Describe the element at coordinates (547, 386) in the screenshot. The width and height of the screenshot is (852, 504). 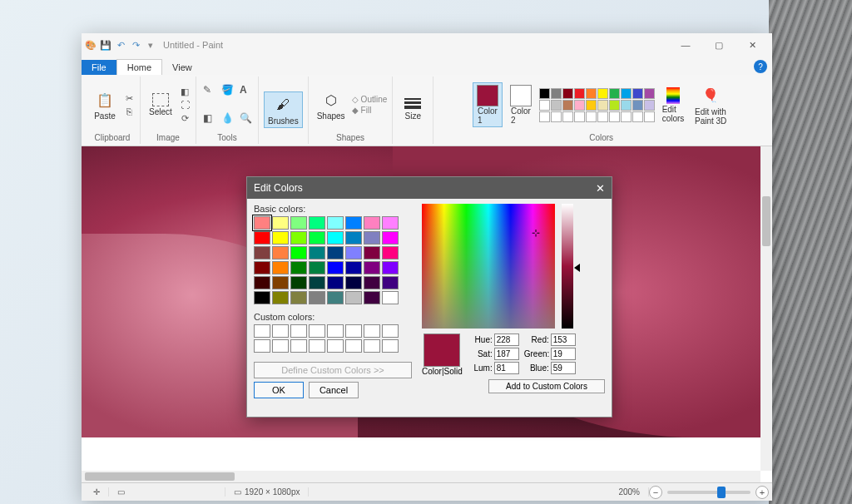
I see `add-custom-color-button: Add to Custom Colors` at that location.